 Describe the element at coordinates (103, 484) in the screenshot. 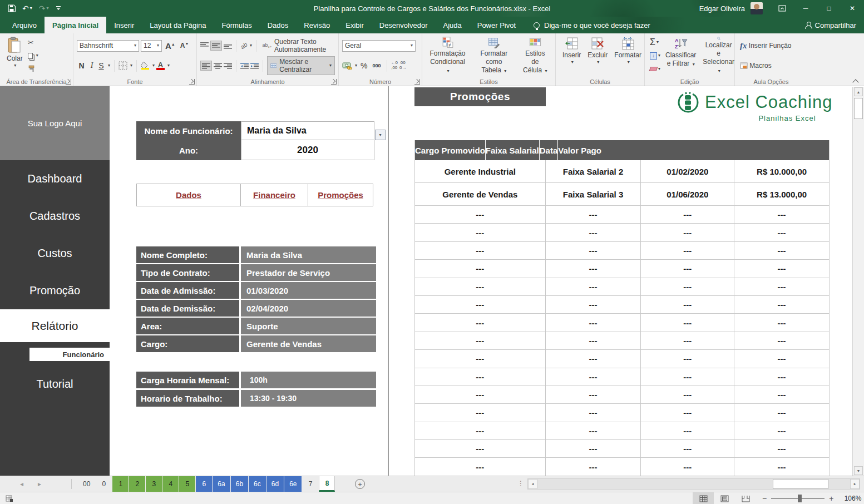

I see `sheet-tab: 0` at that location.